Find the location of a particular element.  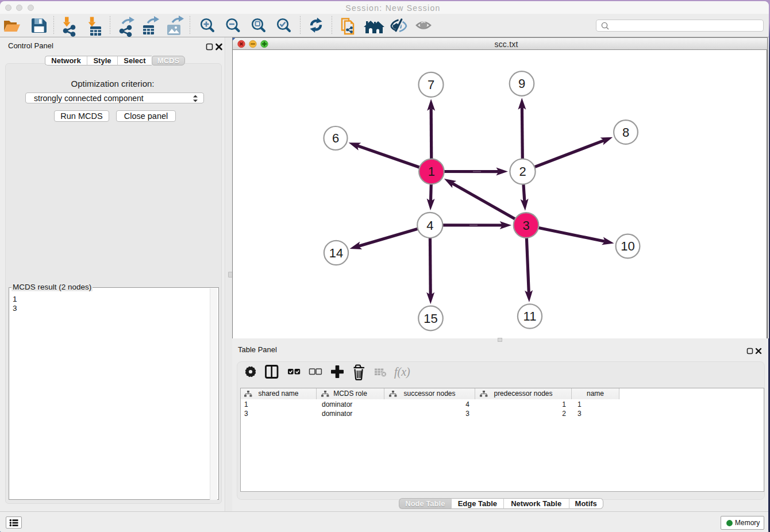

svg-text: 1 is located at coordinates (432, 171).